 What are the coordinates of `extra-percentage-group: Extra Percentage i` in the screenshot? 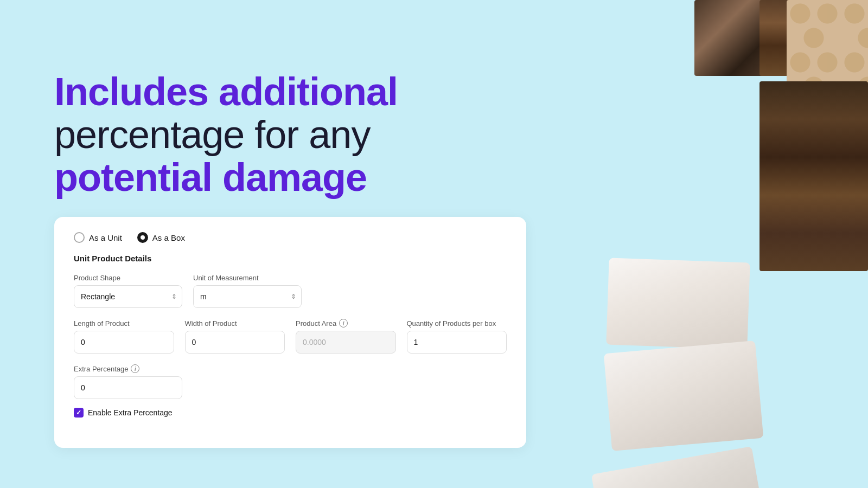 It's located at (128, 382).